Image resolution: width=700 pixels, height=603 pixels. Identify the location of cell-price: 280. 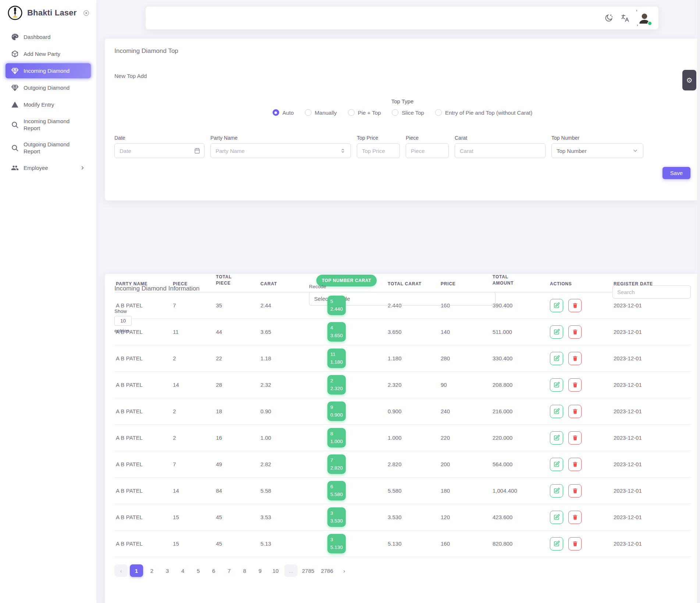
(465, 358).